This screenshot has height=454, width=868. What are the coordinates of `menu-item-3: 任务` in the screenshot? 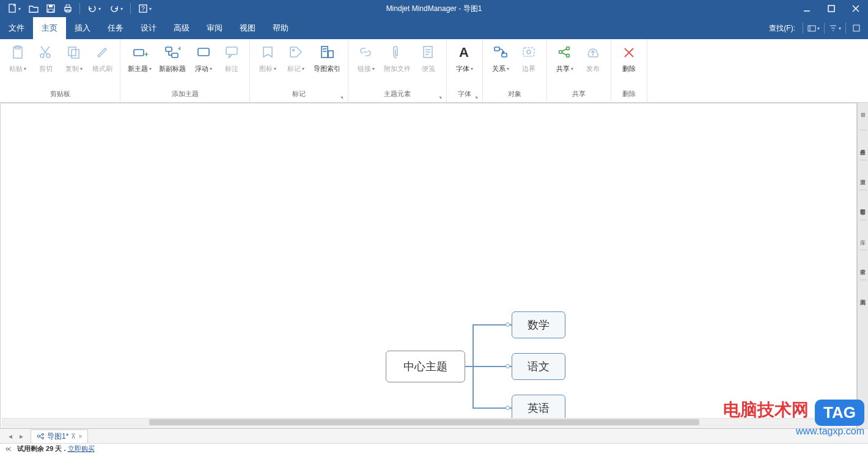 It's located at (116, 28).